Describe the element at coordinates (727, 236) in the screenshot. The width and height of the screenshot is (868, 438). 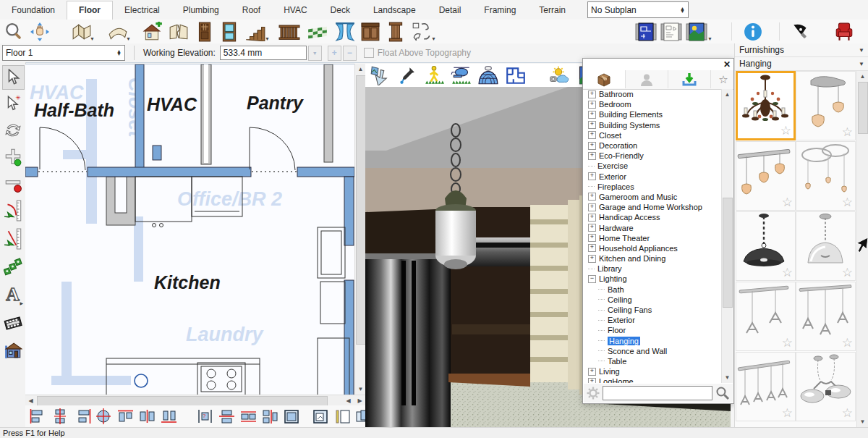
I see `library-tree-scrollbar: ▲ ▼` at that location.